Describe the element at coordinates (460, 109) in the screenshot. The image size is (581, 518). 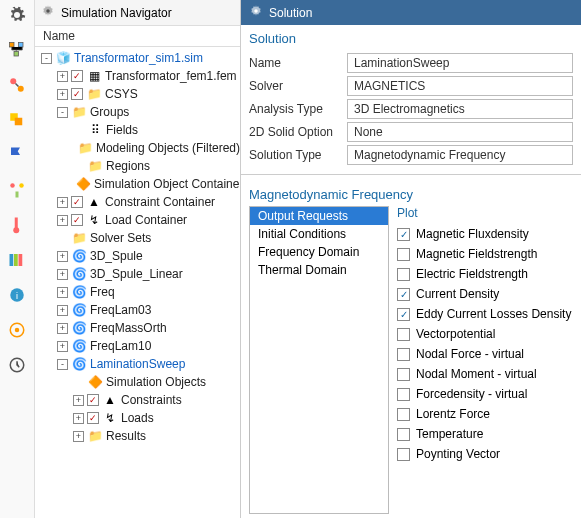
I see `field-analysis: 3D Electromagnetics` at that location.